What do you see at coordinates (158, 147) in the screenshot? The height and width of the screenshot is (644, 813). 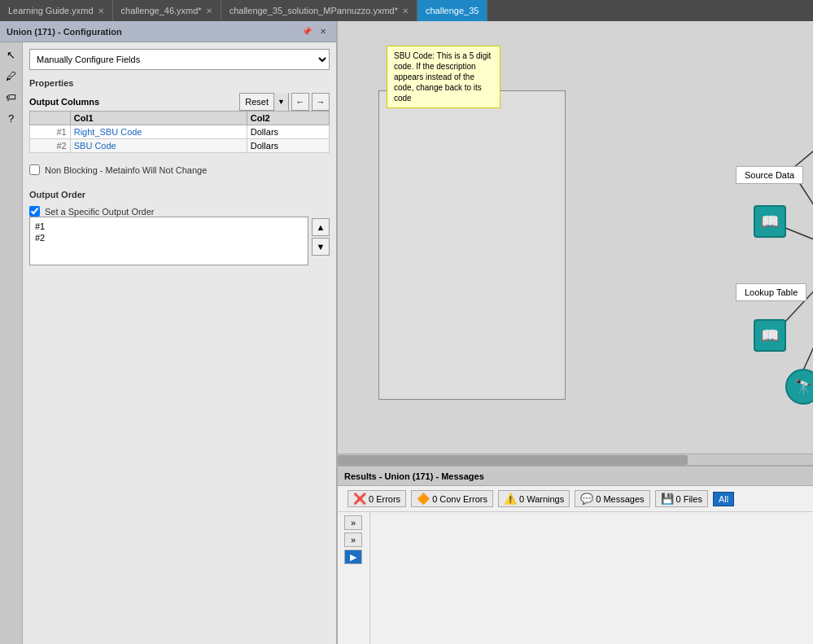 I see `col1-value: SBU Code` at bounding box center [158, 147].